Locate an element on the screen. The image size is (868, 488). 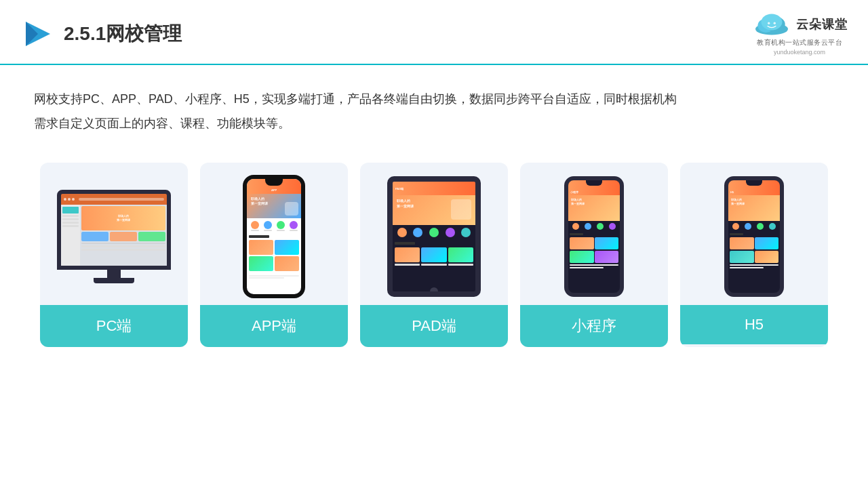
phone-notch is located at coordinates (594, 183).